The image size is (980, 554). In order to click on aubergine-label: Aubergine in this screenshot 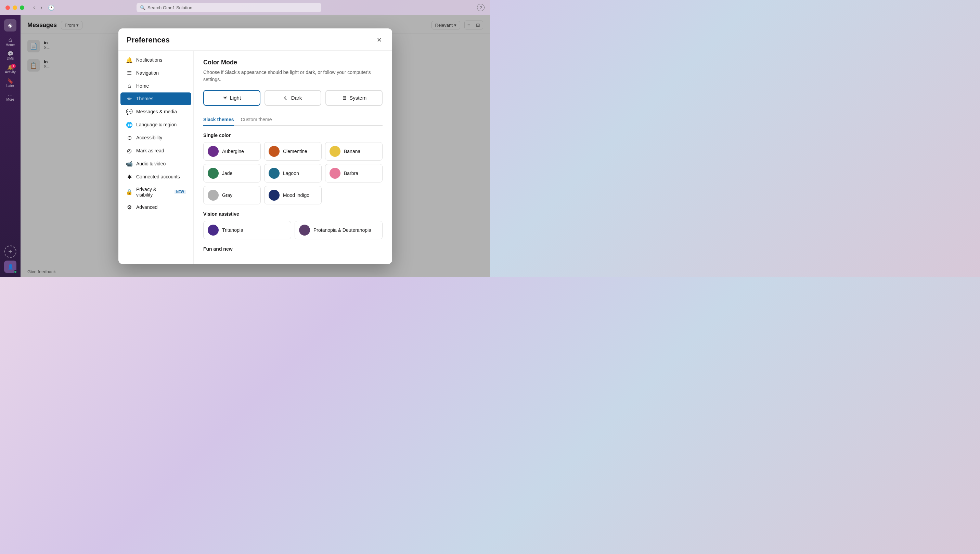, I will do `click(233, 152)`.